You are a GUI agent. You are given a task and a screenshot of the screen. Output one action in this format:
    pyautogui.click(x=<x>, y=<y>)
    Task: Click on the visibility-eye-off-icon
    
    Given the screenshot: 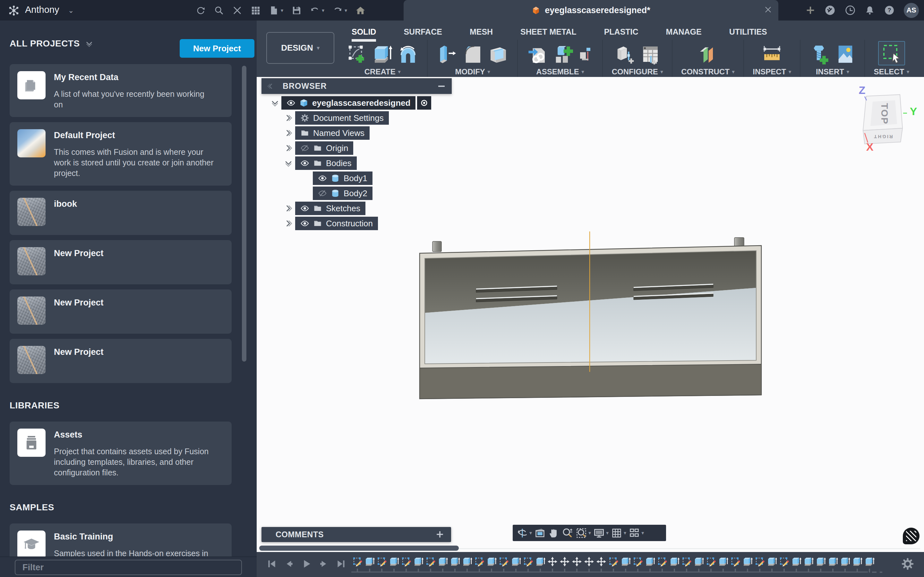 What is the action you would take?
    pyautogui.click(x=322, y=193)
    